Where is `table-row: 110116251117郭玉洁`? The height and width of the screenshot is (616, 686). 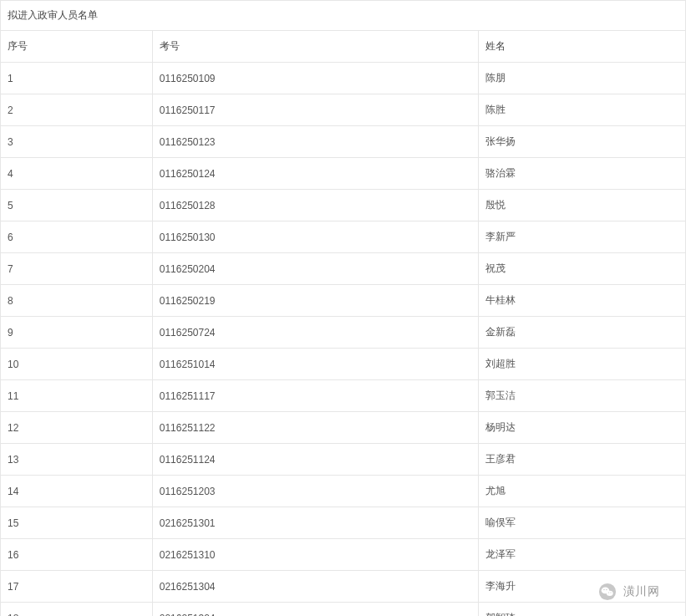
table-row: 110116251117郭玉洁 is located at coordinates (343, 396).